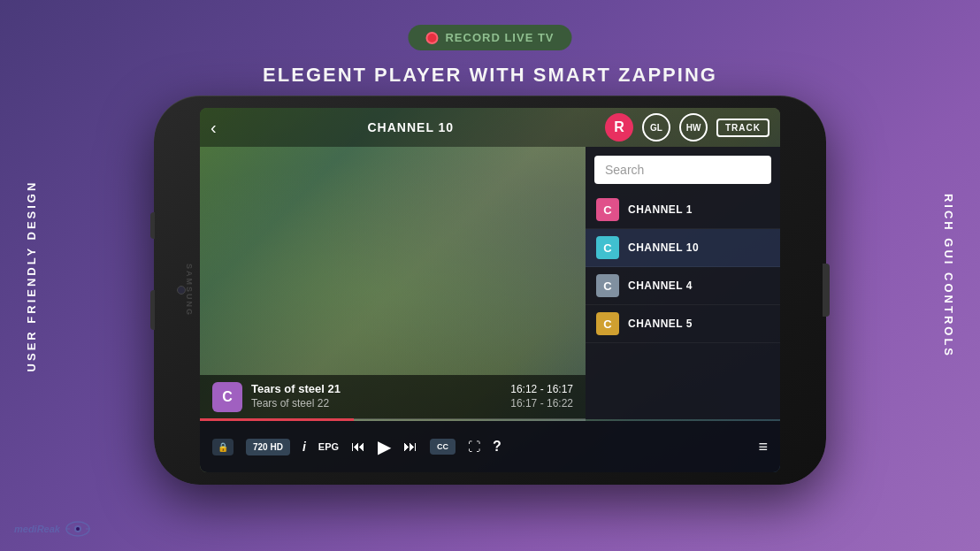 This screenshot has width=980, height=551. I want to click on epg-button: EPG, so click(329, 447).